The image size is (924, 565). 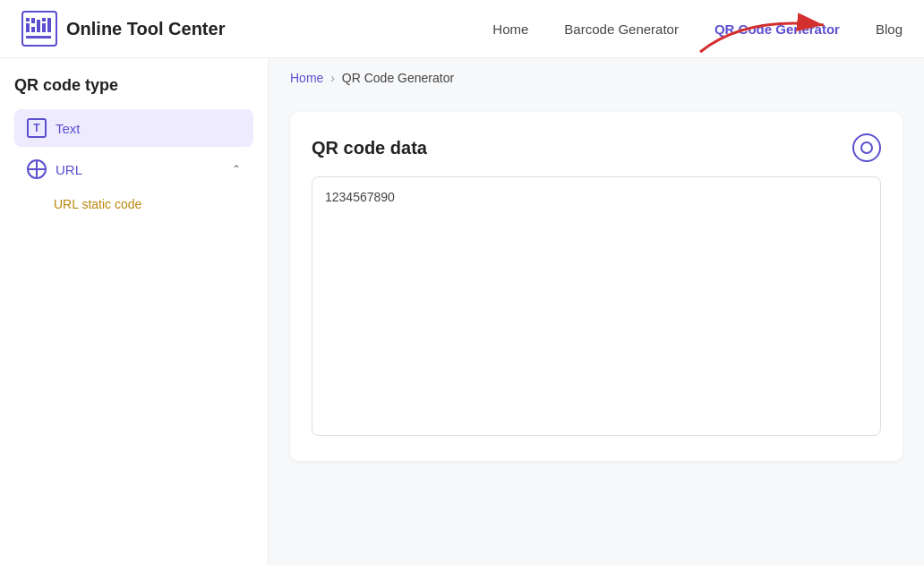 I want to click on qr-section-title: QR code data, so click(x=369, y=149).